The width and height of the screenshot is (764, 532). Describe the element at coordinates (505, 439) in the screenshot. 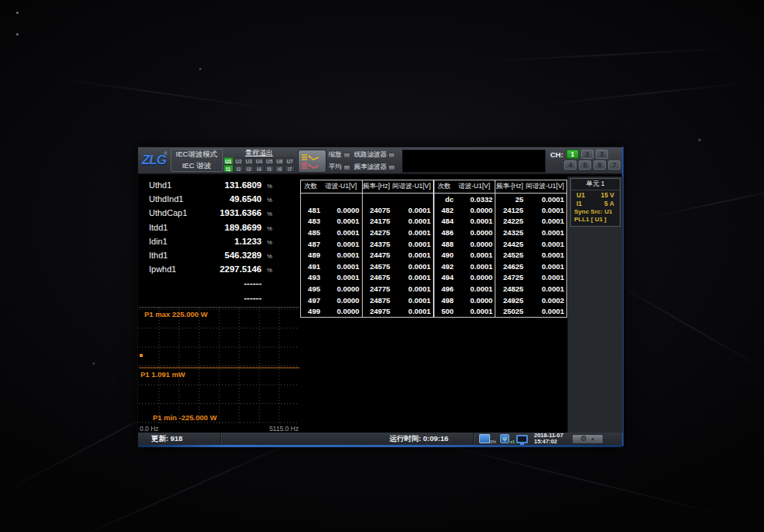

I see `usb-icon: ψ x1` at that location.